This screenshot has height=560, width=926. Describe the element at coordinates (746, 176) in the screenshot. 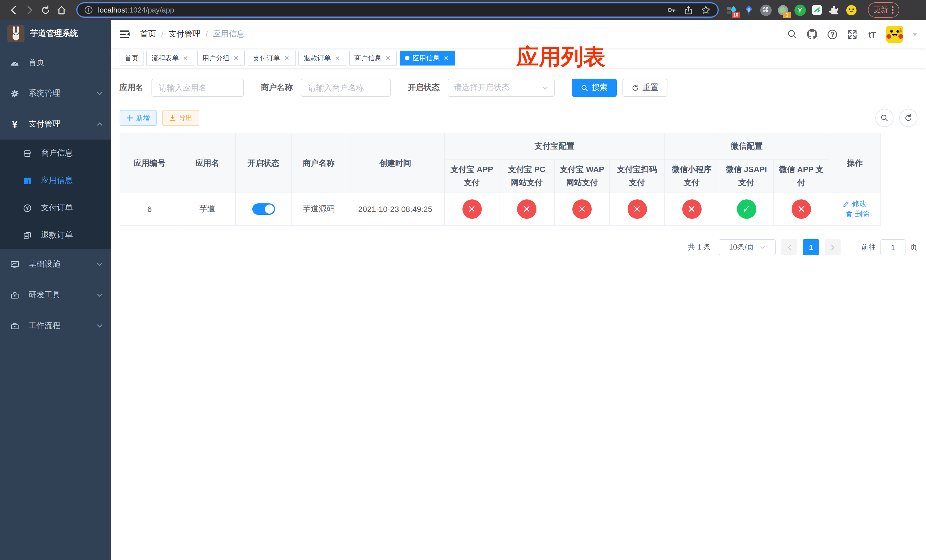

I see `col-wx-jsapi: 微信 JSAPI 支付` at that location.